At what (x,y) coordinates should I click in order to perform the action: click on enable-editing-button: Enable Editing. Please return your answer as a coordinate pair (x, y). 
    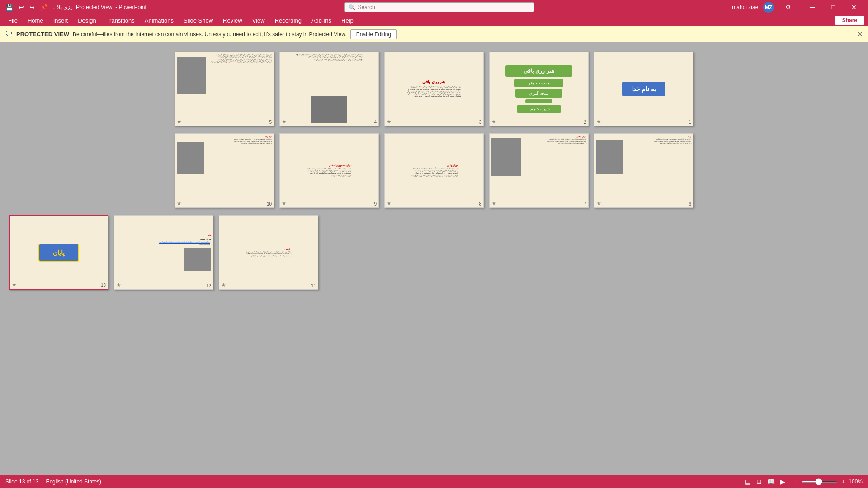
    Looking at the image, I should click on (373, 34).